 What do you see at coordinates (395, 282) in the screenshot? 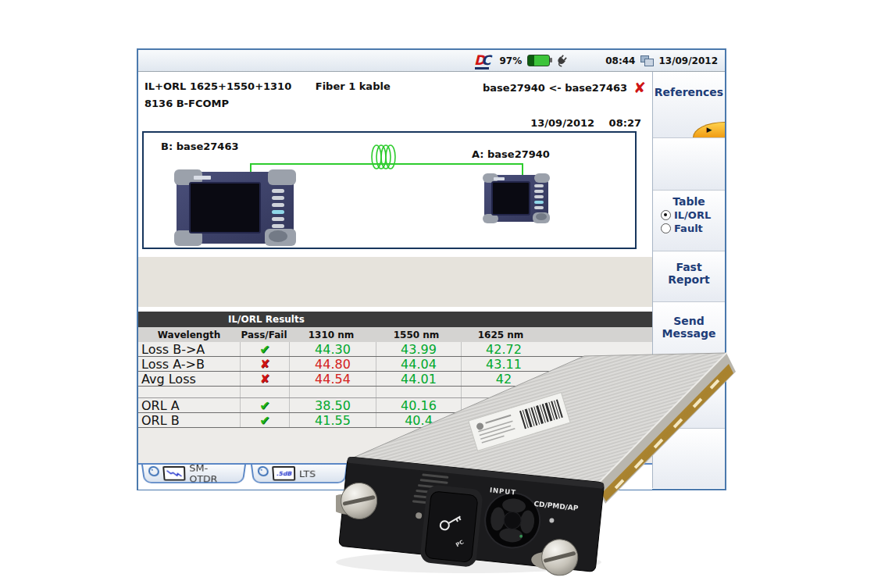
I see `spacer-panel` at bounding box center [395, 282].